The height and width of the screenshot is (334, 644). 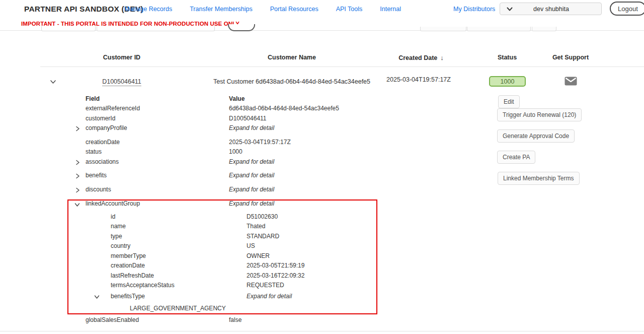 What do you see at coordinates (349, 9) in the screenshot?
I see `nav-api-tools: API Tools` at bounding box center [349, 9].